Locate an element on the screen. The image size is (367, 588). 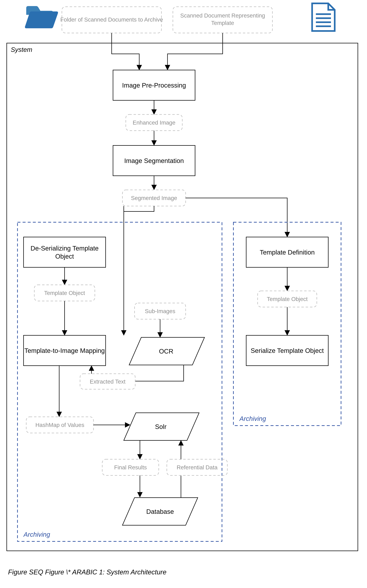
folder-icon is located at coordinates (42, 17).